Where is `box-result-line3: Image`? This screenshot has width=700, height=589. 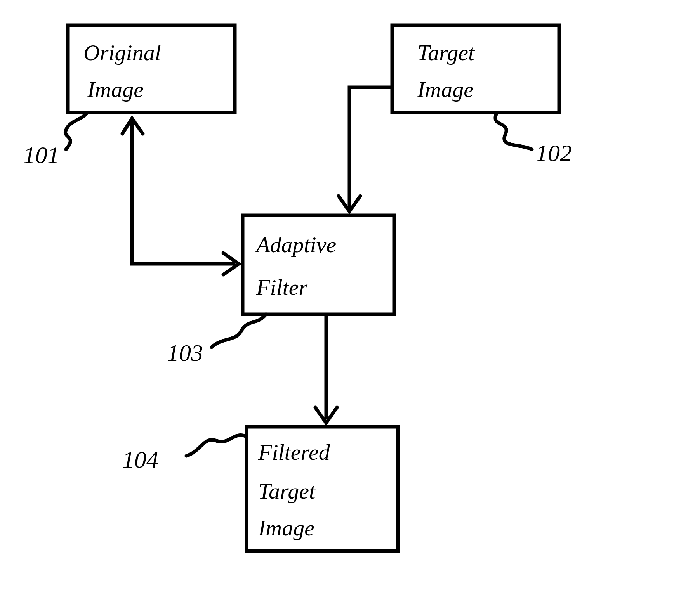 box-result-line3: Image is located at coordinates (286, 528).